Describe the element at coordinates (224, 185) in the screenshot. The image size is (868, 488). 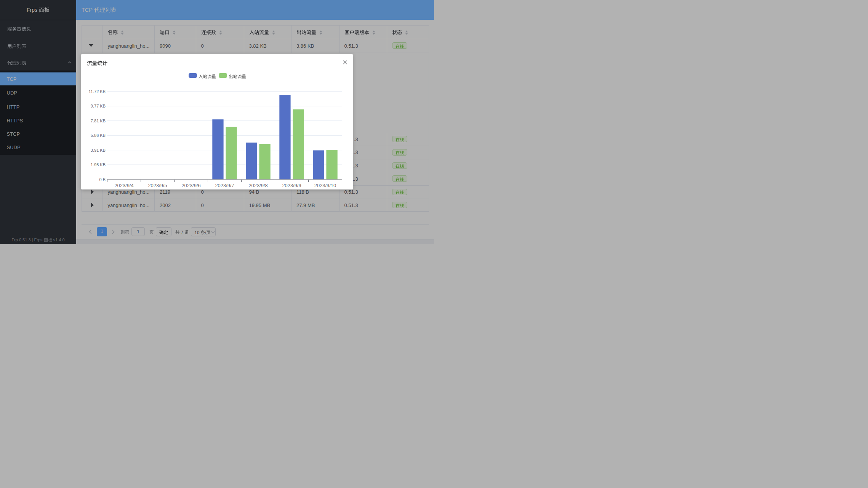
I see `svg-text: 2023/9/7` at that location.